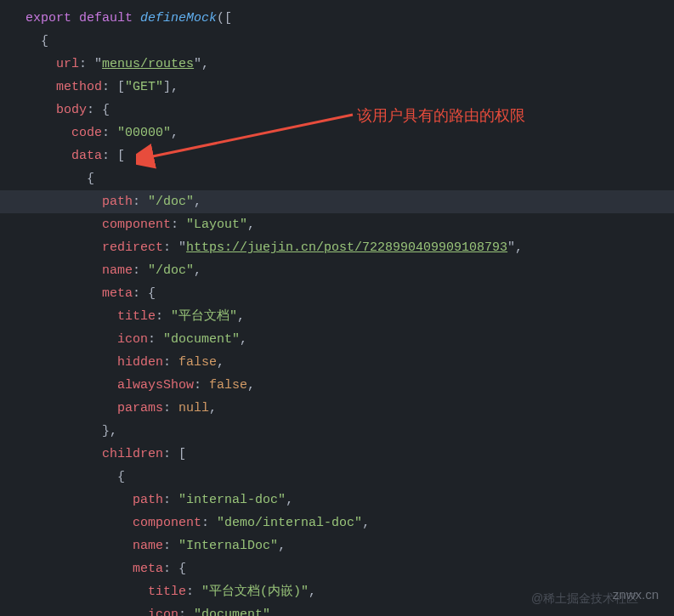 This screenshot has height=616, width=674. What do you see at coordinates (350, 340) in the screenshot?
I see `code-line: icon: "document",` at bounding box center [350, 340].